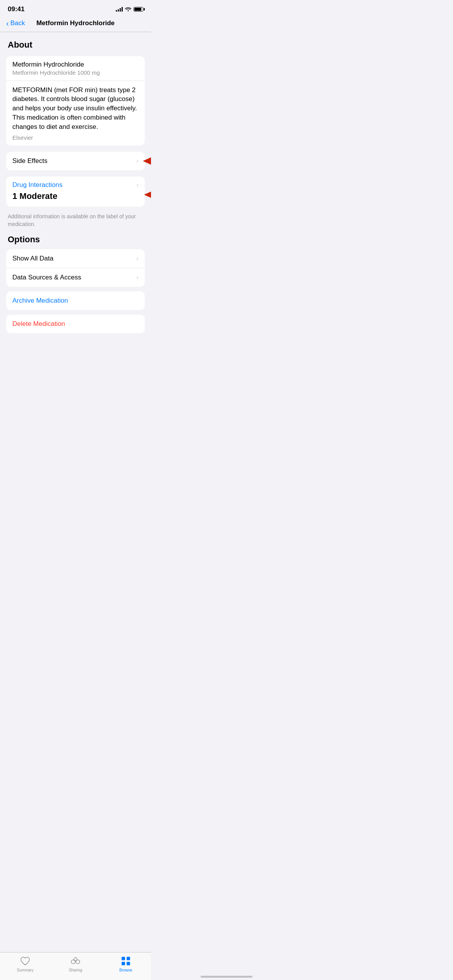  Describe the element at coordinates (137, 278) in the screenshot. I see `data-sources-chevron-icon: ›` at that location.